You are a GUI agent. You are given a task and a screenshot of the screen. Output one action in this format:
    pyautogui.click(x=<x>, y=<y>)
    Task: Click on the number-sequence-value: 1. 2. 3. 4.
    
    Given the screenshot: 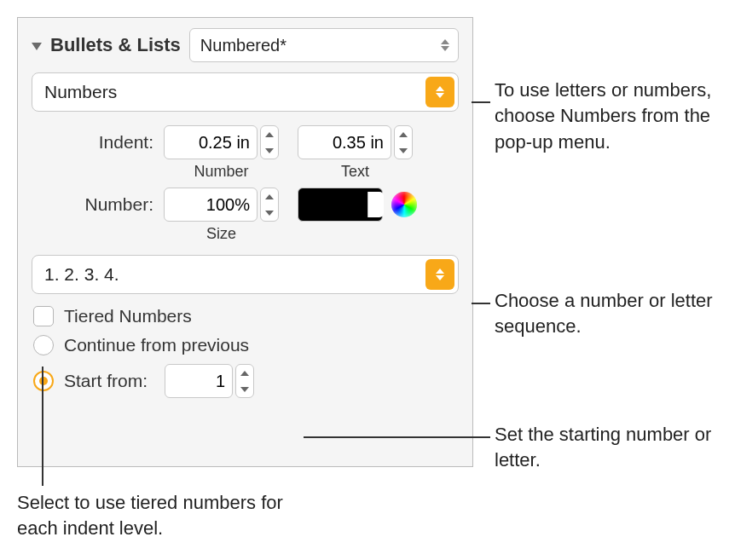 What is the action you would take?
    pyautogui.click(x=82, y=274)
    